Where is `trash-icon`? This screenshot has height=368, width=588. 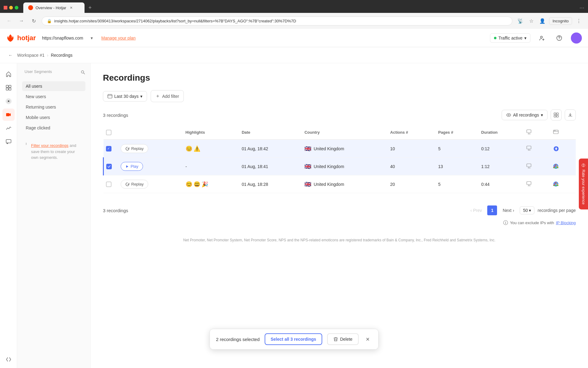 trash-icon is located at coordinates (336, 339).